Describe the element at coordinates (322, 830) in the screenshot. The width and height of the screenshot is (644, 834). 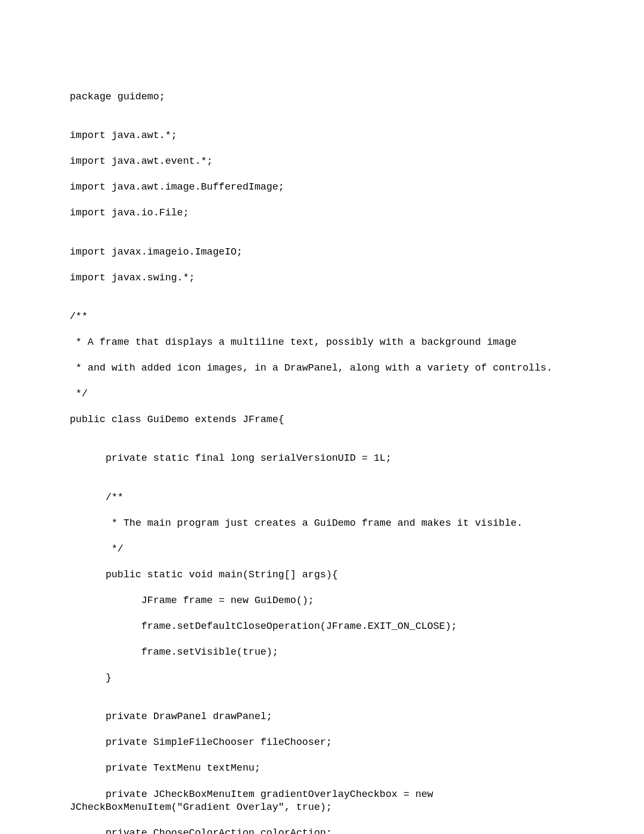
I see `code-line: private ChooseColorAction colorAction;` at that location.